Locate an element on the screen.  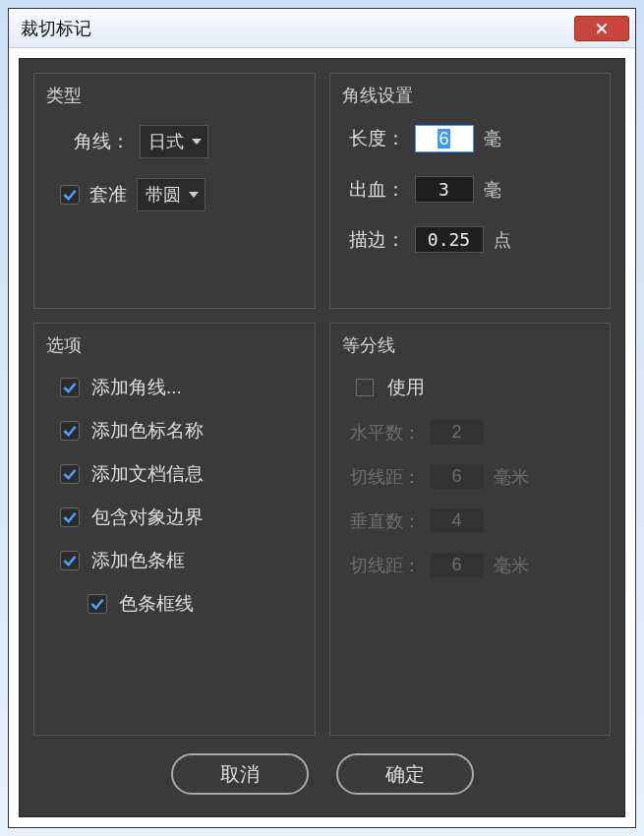
option-sub-label: 色条框线 is located at coordinates (156, 604).